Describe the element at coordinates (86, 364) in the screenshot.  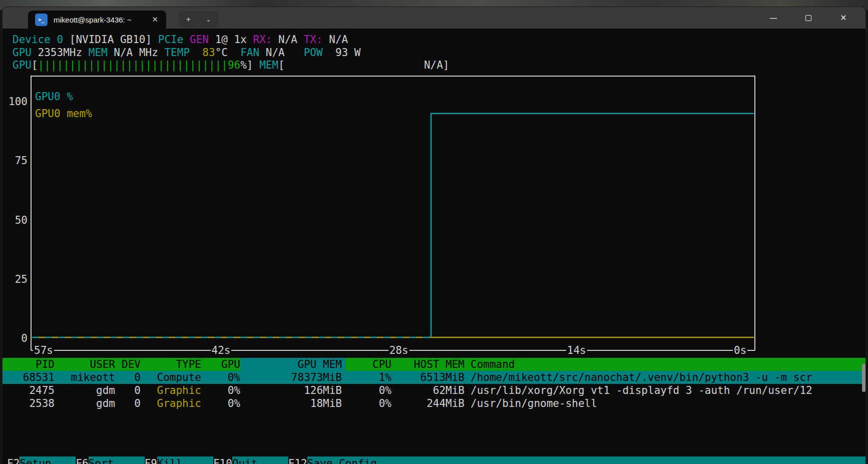
I see `column-header-user: USER` at that location.